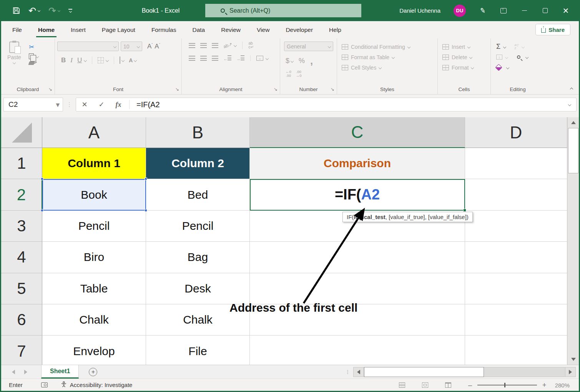 This screenshot has height=392, width=580. Describe the element at coordinates (131, 60) in the screenshot. I see `font-color-button: A` at that location.